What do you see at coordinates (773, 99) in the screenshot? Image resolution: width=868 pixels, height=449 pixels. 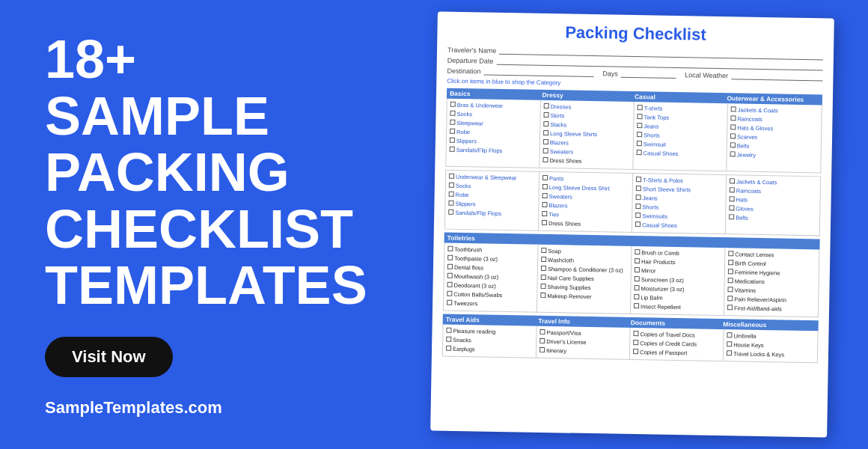 I see `outerwear-header: Outerwear & Accessories` at bounding box center [773, 99].